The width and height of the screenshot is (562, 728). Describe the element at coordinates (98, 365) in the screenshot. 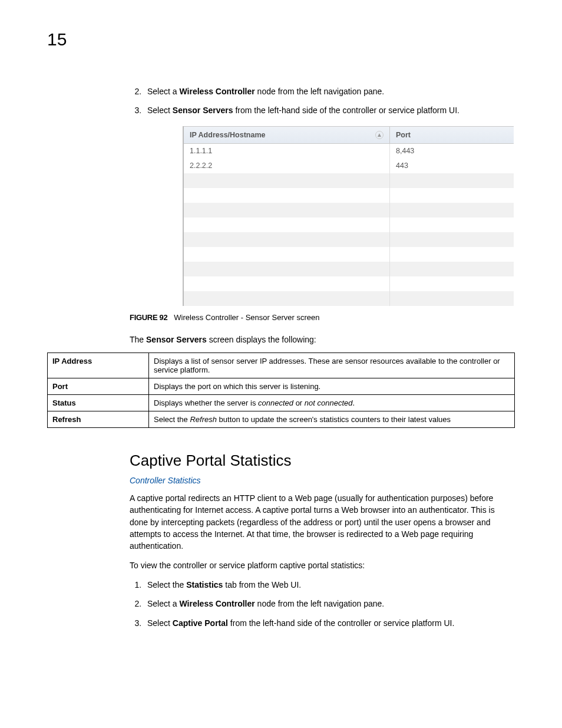

I see `definition-term: IP Address` at that location.